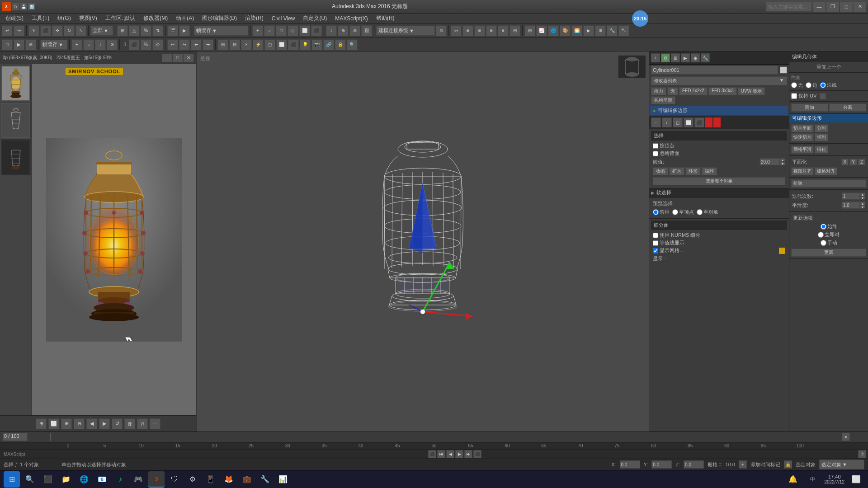  What do you see at coordinates (632, 66) in the screenshot?
I see `mini-preview` at bounding box center [632, 66].